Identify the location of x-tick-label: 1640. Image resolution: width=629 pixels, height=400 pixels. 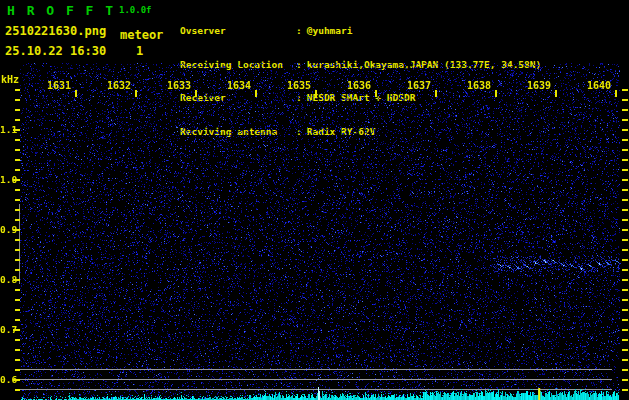
(599, 86).